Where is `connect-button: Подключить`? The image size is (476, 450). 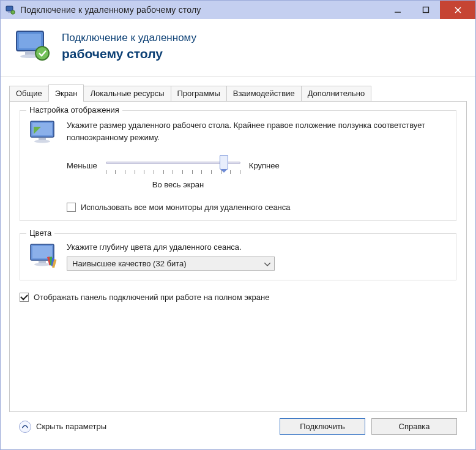
connect-button: Подключить is located at coordinates (322, 426).